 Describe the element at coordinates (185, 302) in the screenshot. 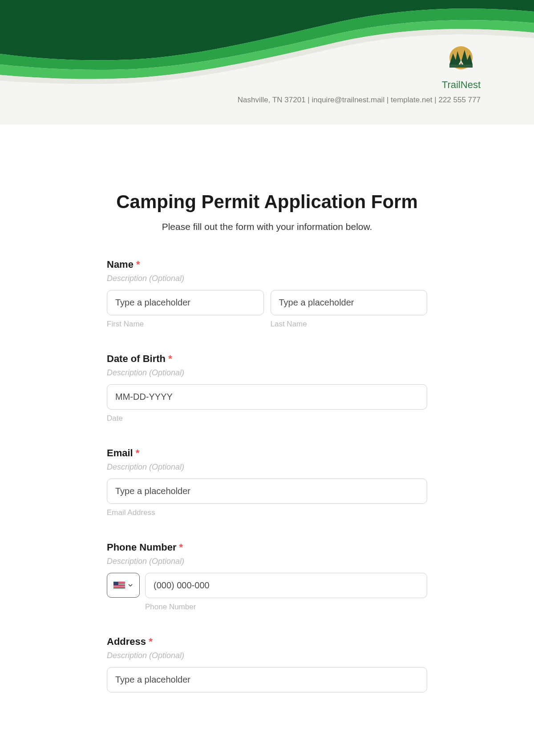

I see `first-name-input` at that location.